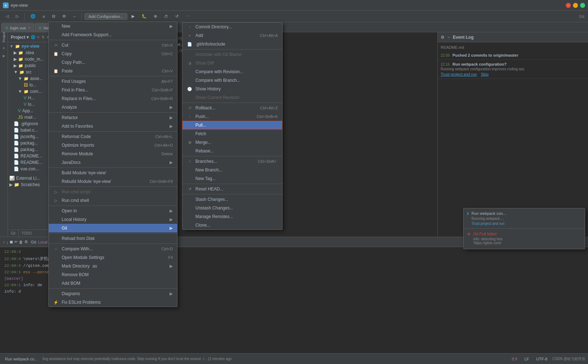 This screenshot has width=588, height=364. Describe the element at coordinates (54, 16) in the screenshot. I see `collapse-btn: ⊟` at that location.